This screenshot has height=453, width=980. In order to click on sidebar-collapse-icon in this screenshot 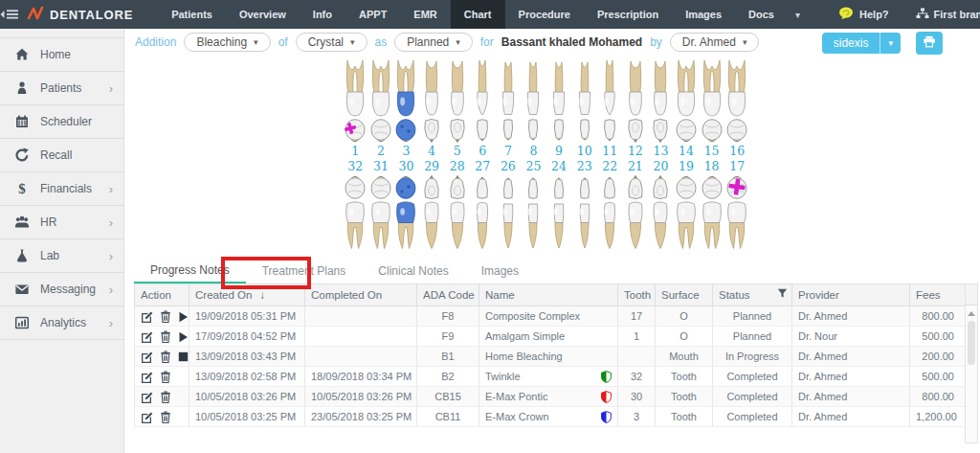, I will do `click(10, 14)`.